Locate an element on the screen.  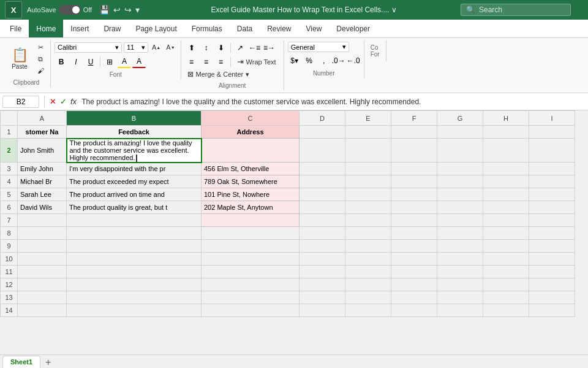
format-painter-button: 🖌 is located at coordinates (40, 71).